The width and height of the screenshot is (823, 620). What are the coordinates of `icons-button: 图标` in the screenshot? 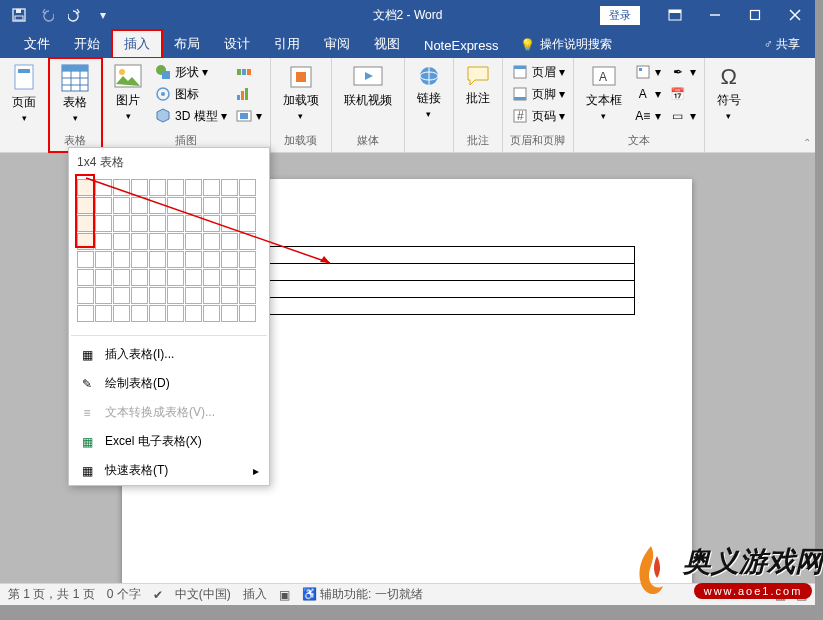 It's located at (190, 94).